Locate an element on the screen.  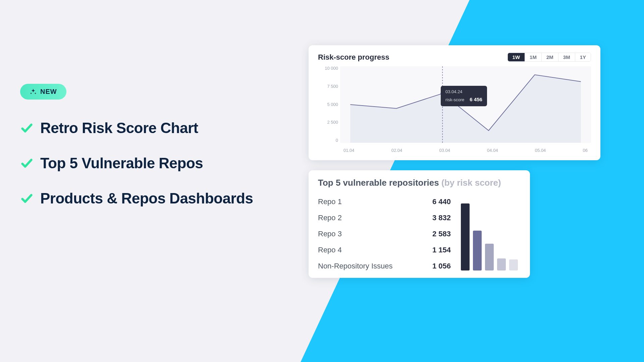
repo-value: 2 583 is located at coordinates (441, 234).